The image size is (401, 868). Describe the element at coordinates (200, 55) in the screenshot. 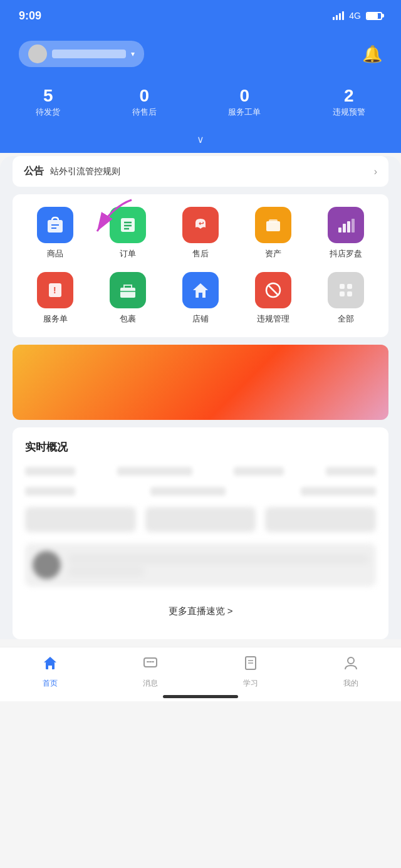

I see `header: ▾ 🔔` at that location.